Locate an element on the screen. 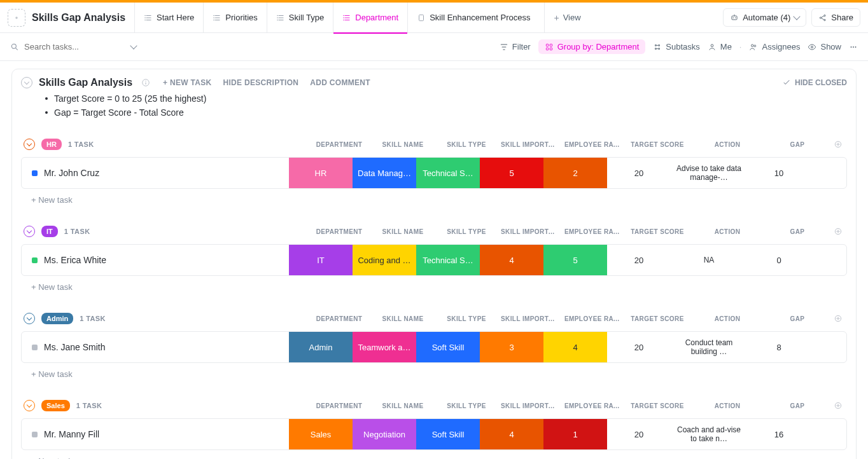 Image resolution: width=868 pixels, height=459 pixels. me-button: Me is located at coordinates (720, 47).